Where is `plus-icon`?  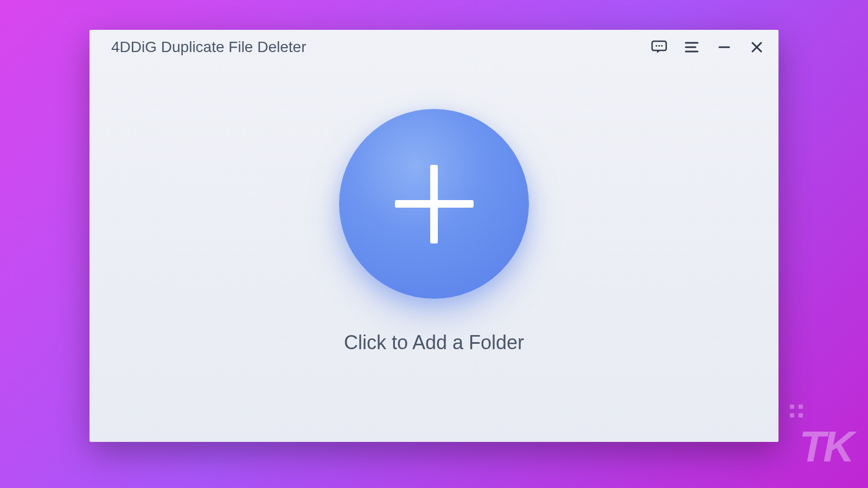 plus-icon is located at coordinates (434, 204).